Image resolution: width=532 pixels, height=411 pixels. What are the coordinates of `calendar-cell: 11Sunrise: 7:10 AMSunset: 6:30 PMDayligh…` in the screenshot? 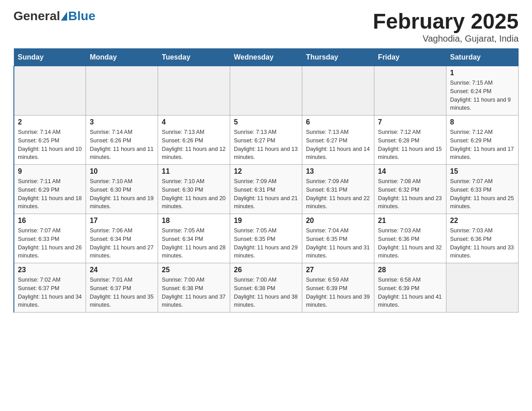 It's located at (194, 189).